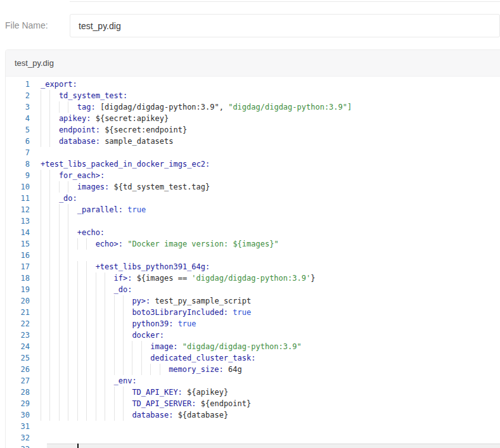 This screenshot has width=500, height=448. Describe the element at coordinates (253, 130) in the screenshot. I see `code-line: 5endpoint: ${secret:endpoint}` at that location.